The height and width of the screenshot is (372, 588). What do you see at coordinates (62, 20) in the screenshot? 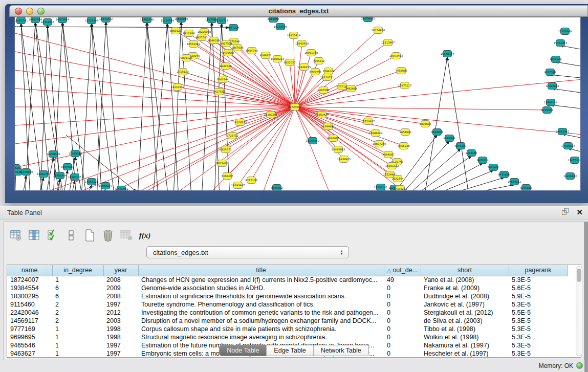
I see `network-node: 16912654` at bounding box center [62, 20].